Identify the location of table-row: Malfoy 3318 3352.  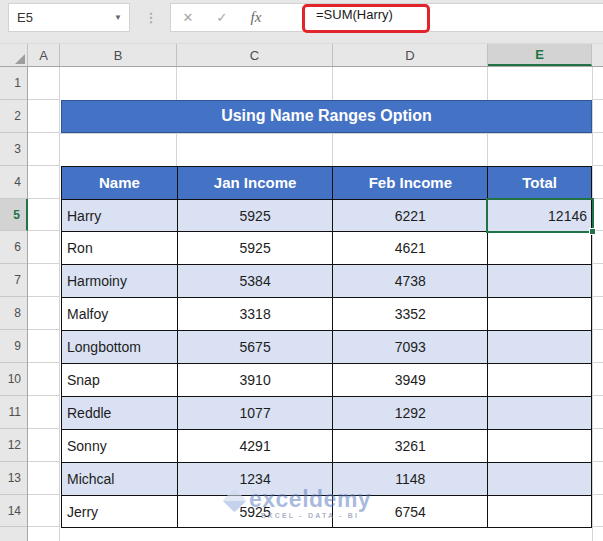
(327, 314).